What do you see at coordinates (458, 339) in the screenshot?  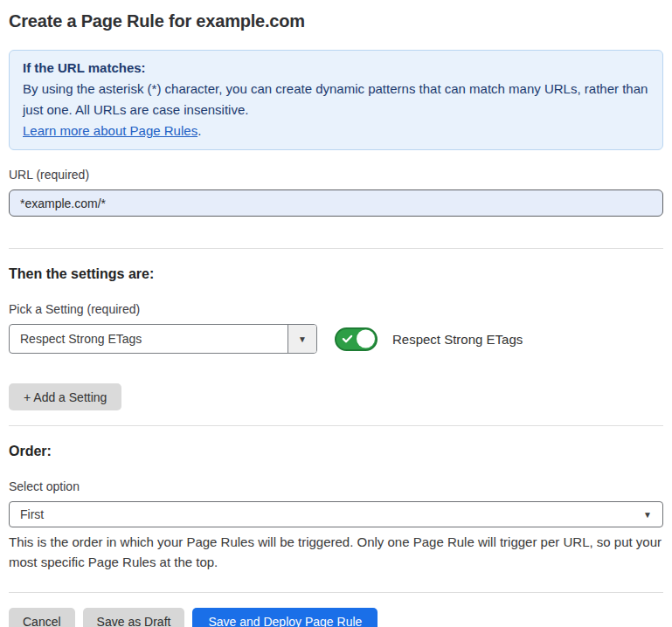 I see `toggle-label: Respect Strong ETags` at bounding box center [458, 339].